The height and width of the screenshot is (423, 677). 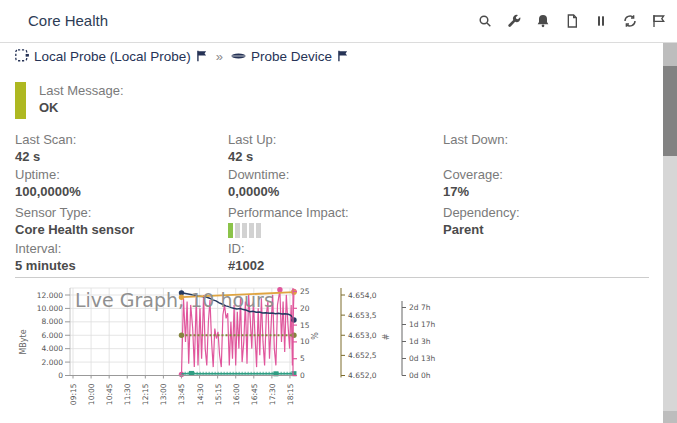 I want to click on stat-label: Last Down:, so click(x=543, y=140).